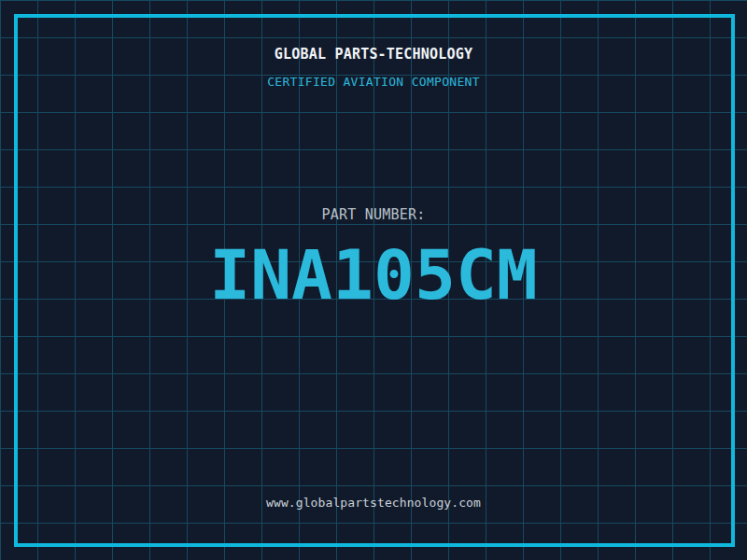 Image resolution: width=747 pixels, height=560 pixels. Describe the element at coordinates (374, 502) in the screenshot. I see `website-url: www.globalpartstechnology.com` at that location.